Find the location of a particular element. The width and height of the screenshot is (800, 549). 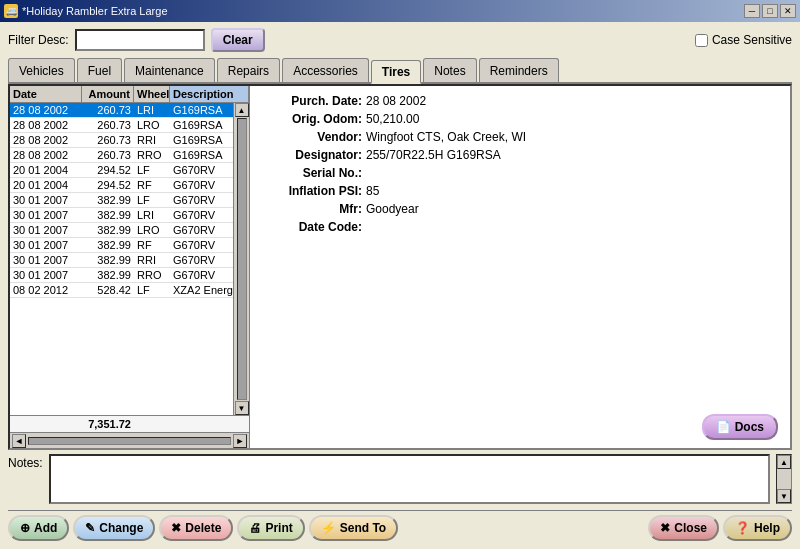

orig-odom-label: Orig. Odom: is located at coordinates (312, 119).